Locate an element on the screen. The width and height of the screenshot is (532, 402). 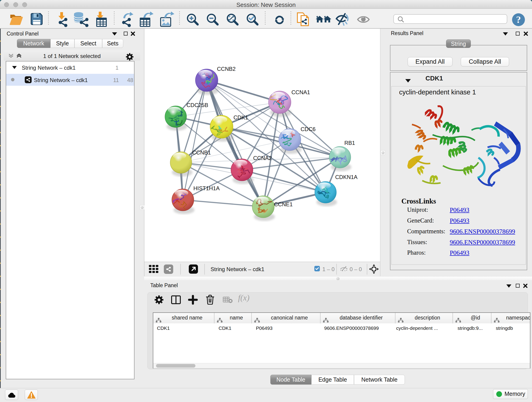
svg-text: CDK1 is located at coordinates (241, 117).